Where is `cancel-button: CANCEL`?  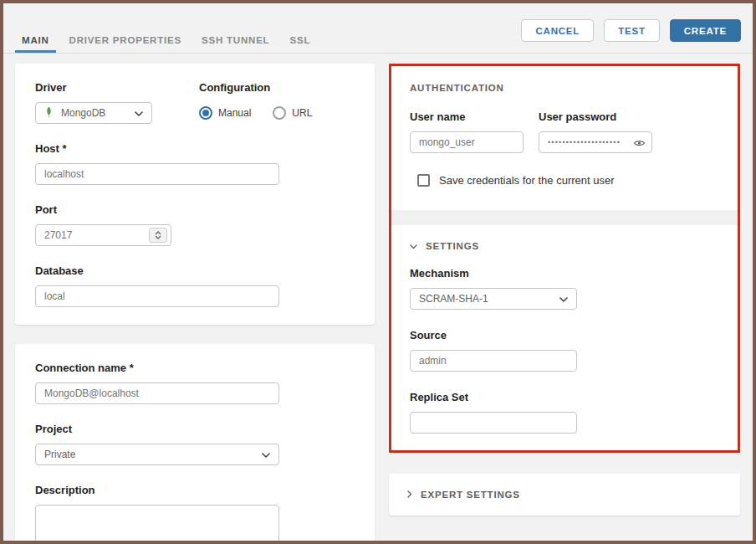 cancel-button: CANCEL is located at coordinates (557, 30).